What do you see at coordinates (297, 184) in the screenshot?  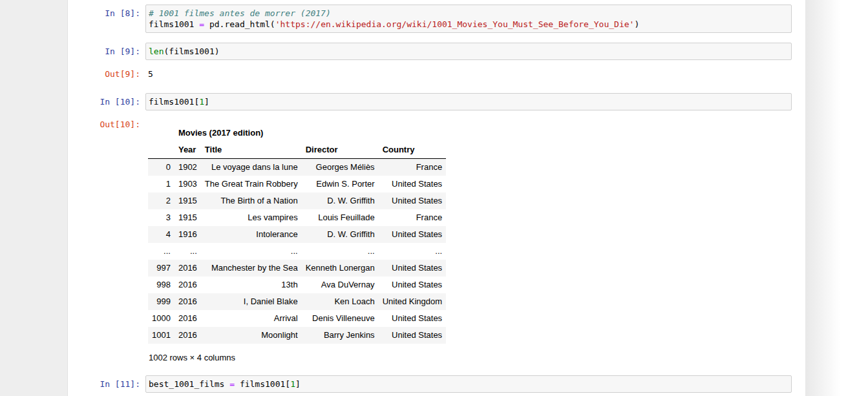 I see `table-row: 1 1903 The Great Train Robbery Edwin S. …` at bounding box center [297, 184].